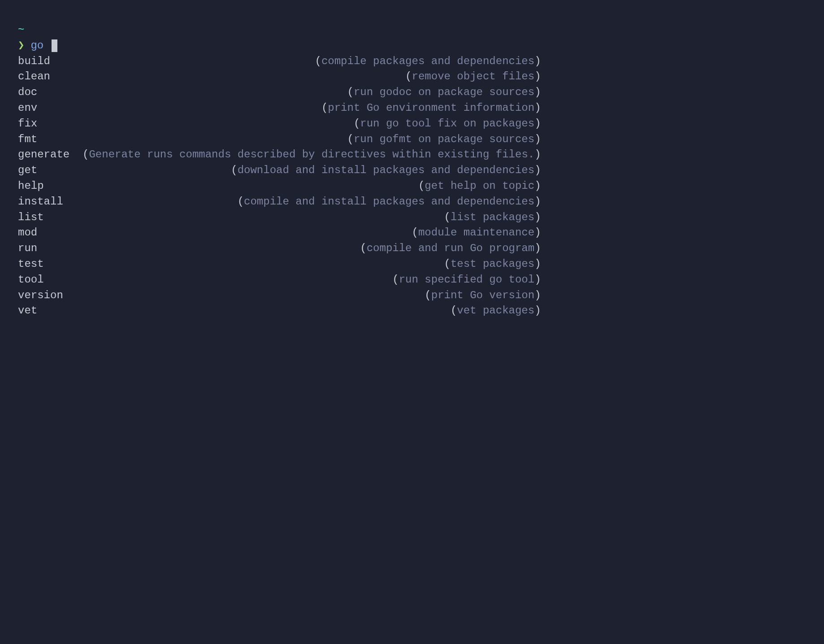 The height and width of the screenshot is (644, 824). I want to click on completion-desc-wrap: (run specified go tool), so click(466, 280).